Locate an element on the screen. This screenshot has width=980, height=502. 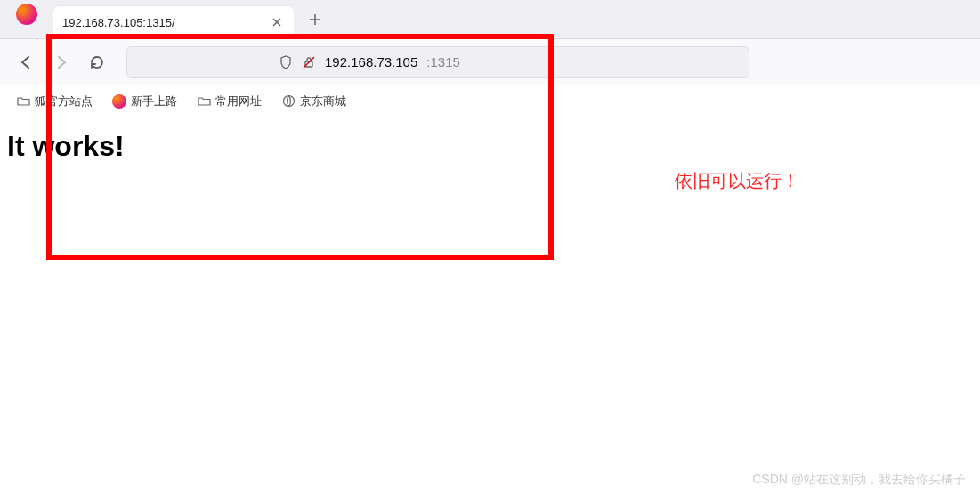
new-tab-button is located at coordinates (315, 20).